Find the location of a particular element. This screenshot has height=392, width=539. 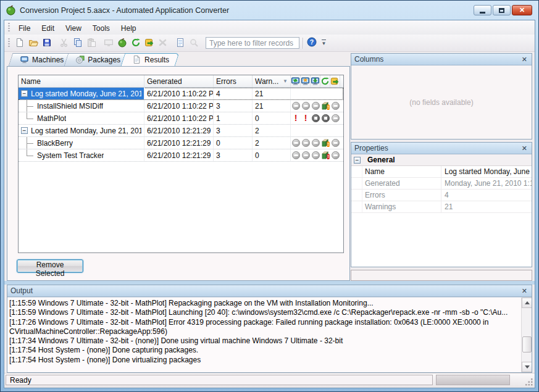

property-group-label: General is located at coordinates (382, 160).